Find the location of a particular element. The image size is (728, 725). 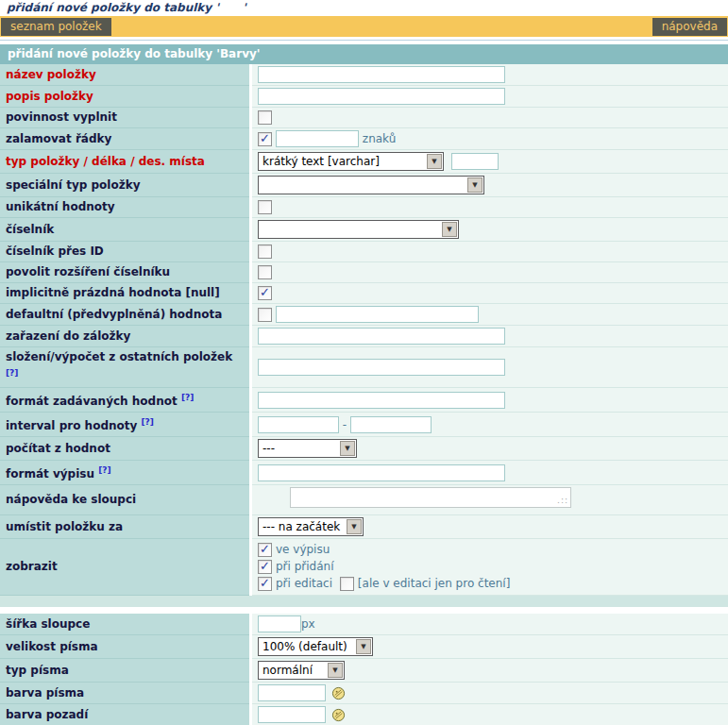

row-format-zadavanych: formát zadávaných hodnot [?] is located at coordinates (364, 400).